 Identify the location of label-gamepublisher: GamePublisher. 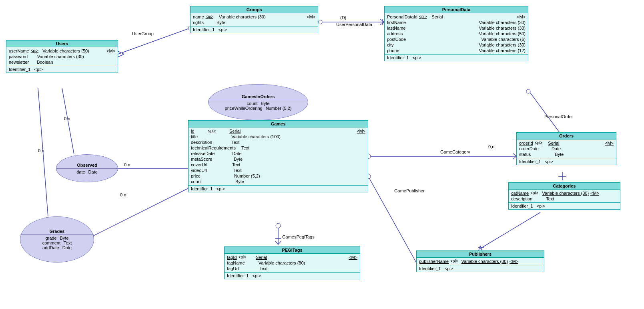
(409, 191).